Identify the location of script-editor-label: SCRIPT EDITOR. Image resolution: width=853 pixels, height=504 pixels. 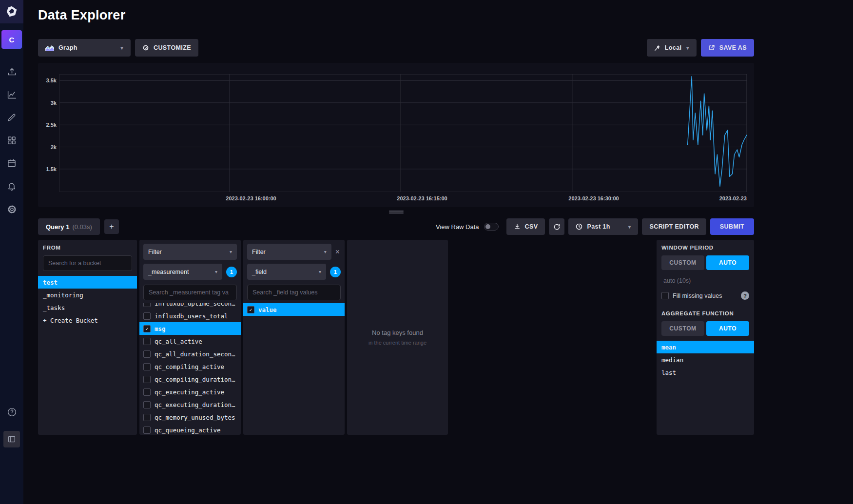
(674, 227).